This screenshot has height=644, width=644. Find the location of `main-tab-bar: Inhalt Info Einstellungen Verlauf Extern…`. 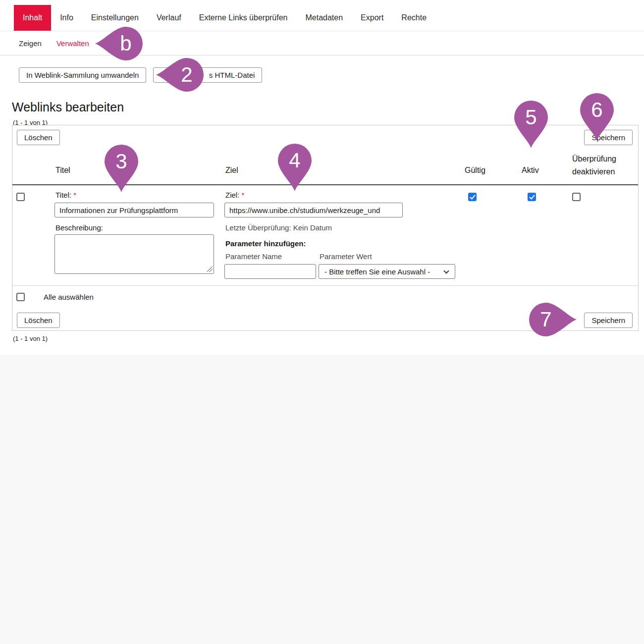

main-tab-bar: Inhalt Info Einstellungen Verlauf Extern… is located at coordinates (225, 18).